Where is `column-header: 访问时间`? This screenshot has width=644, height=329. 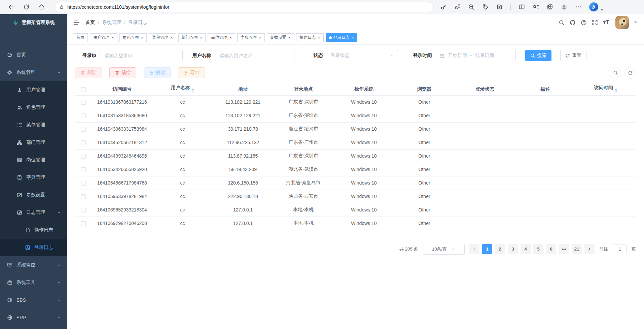
column-header: 访问时间 is located at coordinates (606, 89).